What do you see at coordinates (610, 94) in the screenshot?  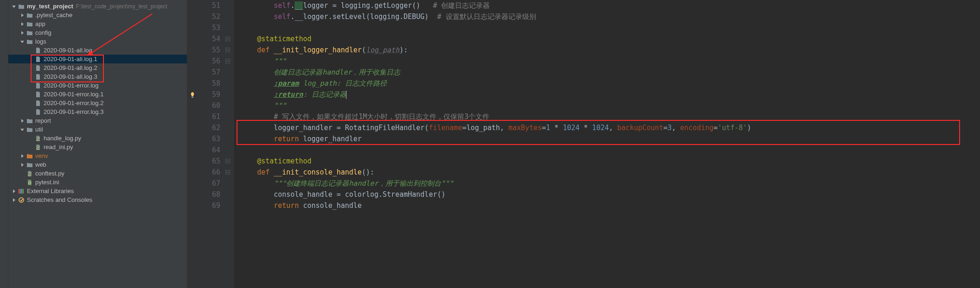 I see `code-line: :return: 日志记录器` at bounding box center [610, 94].